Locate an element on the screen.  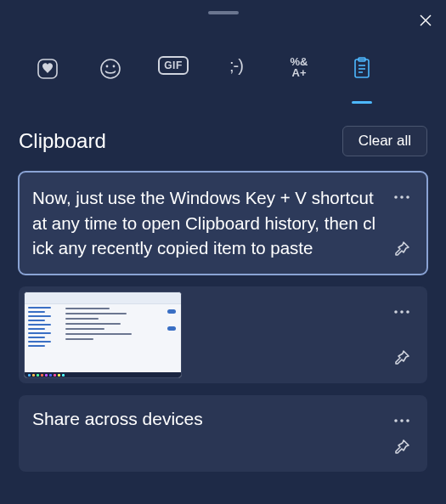
clipboard-item-content: Share across devices is located at coordinates (204, 419).